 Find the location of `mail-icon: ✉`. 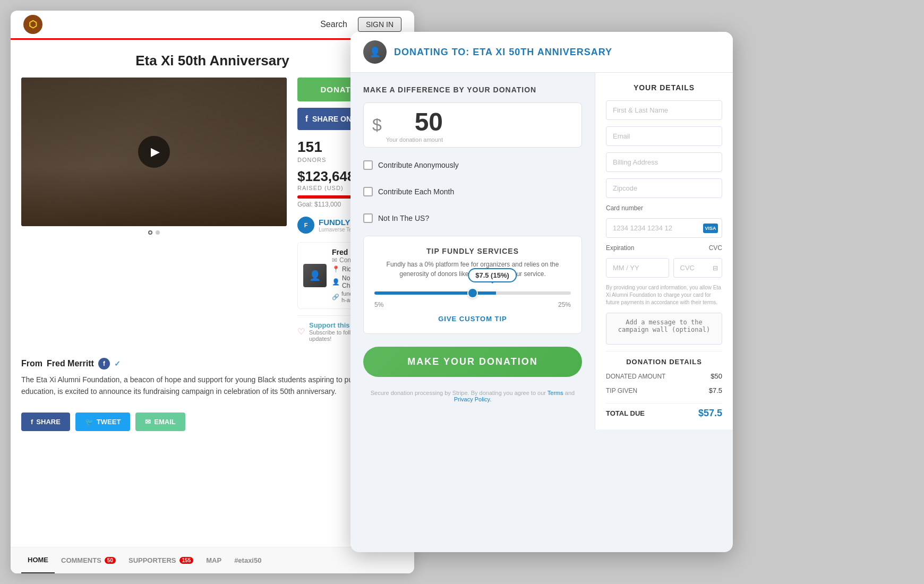

mail-icon: ✉ is located at coordinates (335, 260).